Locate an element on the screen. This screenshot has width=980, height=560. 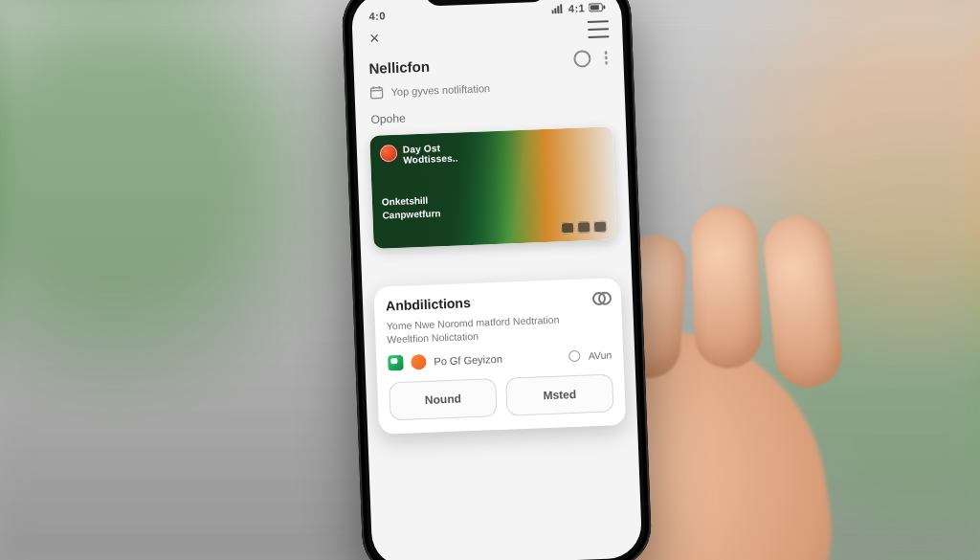
panel-actions: Nound Msted is located at coordinates (501, 398).